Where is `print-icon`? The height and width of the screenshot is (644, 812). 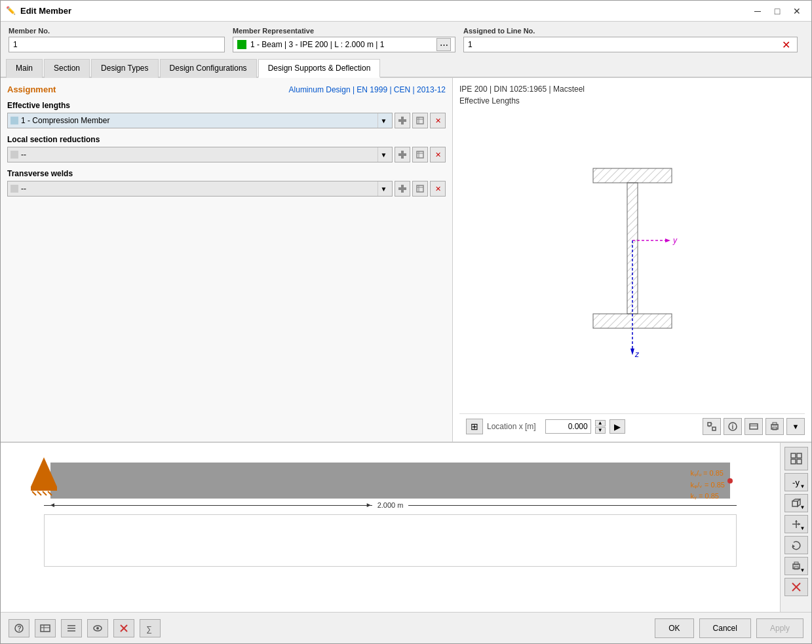 print-icon is located at coordinates (775, 426).